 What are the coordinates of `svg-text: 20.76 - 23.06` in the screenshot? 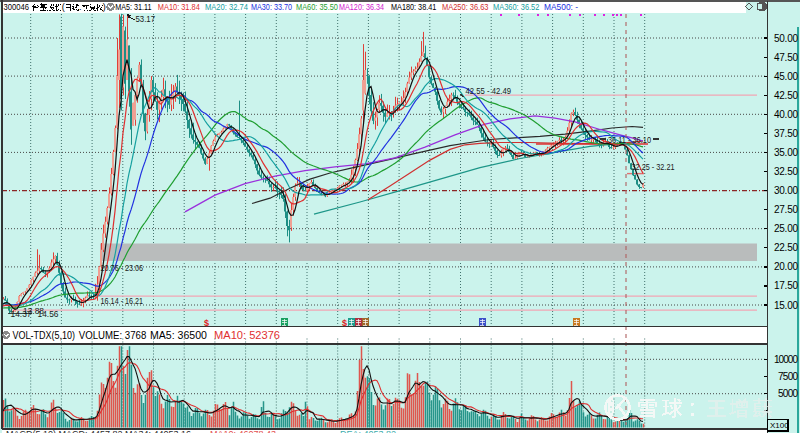 It's located at (122, 268).